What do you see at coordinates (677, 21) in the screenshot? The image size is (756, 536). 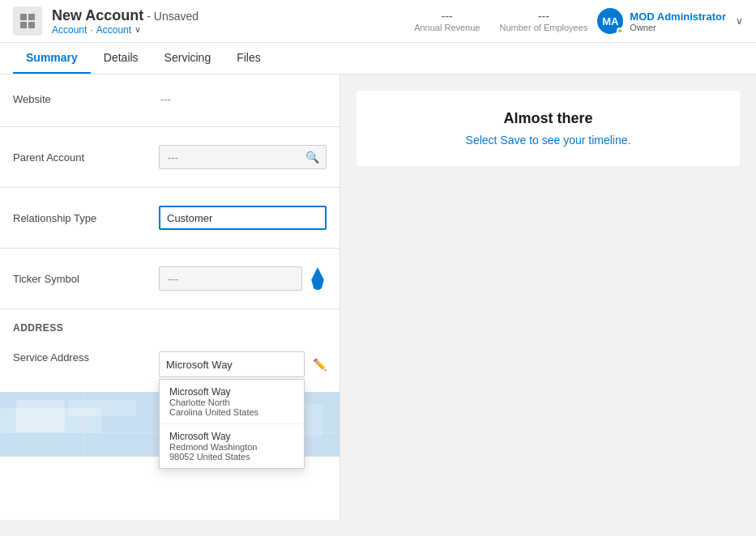 I see `owner-info: MOD Administrator Owner` at bounding box center [677, 21].